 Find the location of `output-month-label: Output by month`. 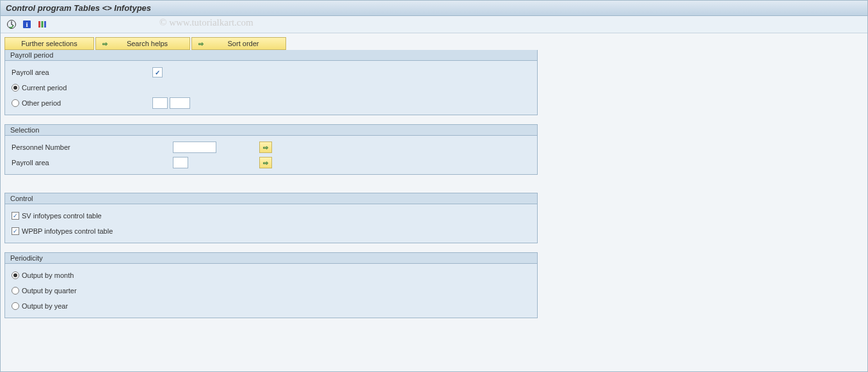

output-month-label: Output by month is located at coordinates (47, 275).